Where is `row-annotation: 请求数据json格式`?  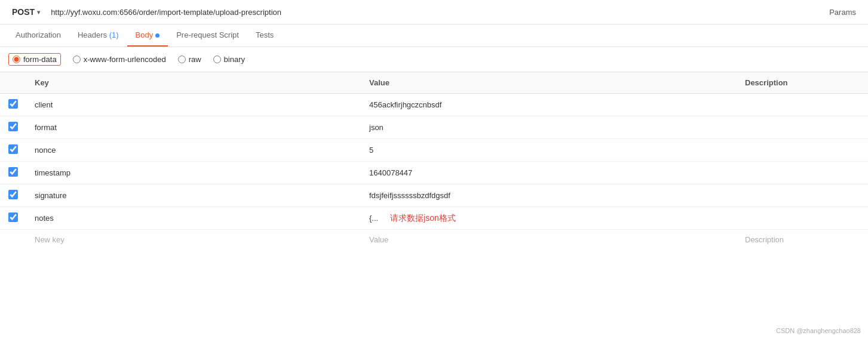
row-annotation: 请求数据json格式 is located at coordinates (423, 218).